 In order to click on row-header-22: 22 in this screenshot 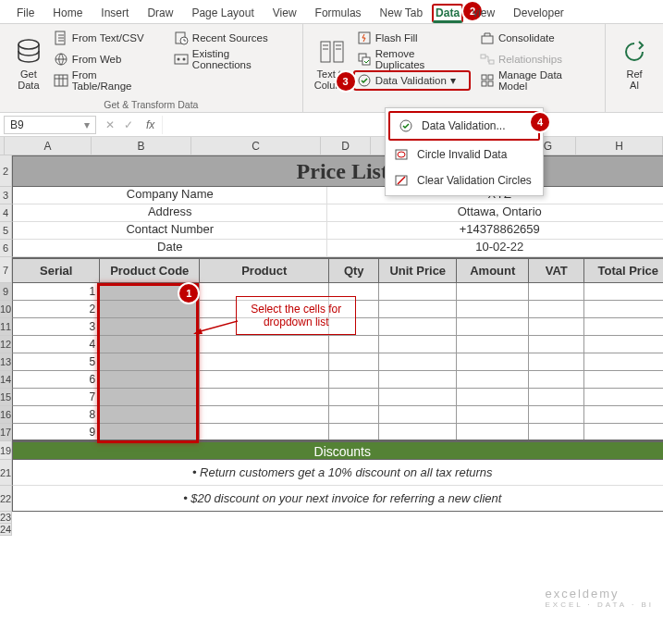, I will do `click(6, 499)`.